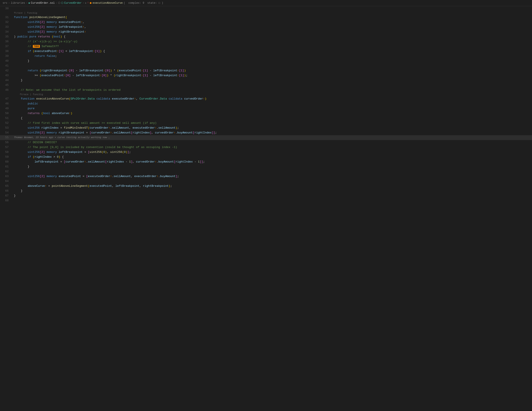 This screenshot has height=411, width=532. I want to click on code-line-59: 59 if (rightIndex > 0) {, so click(266, 157).